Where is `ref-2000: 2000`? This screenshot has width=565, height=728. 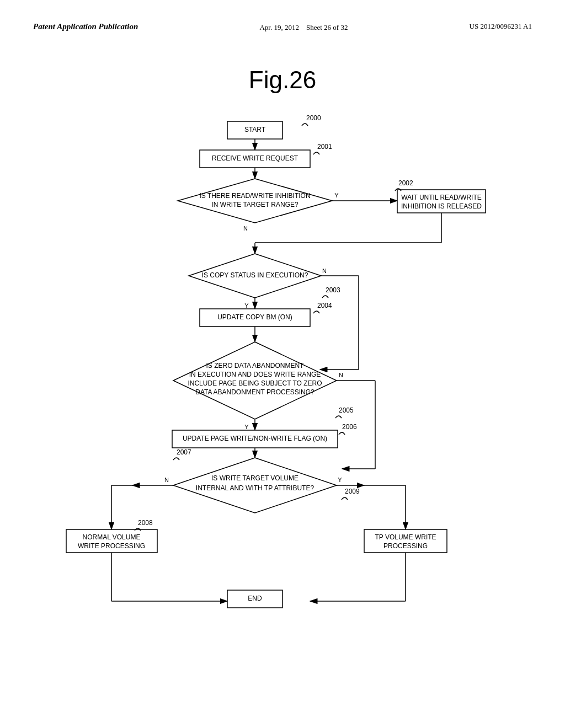 ref-2000: 2000 is located at coordinates (313, 118).